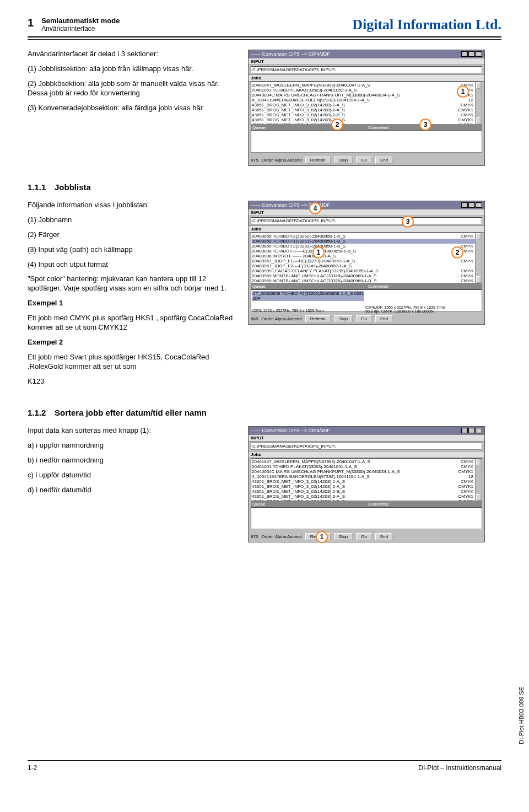 This screenshot has height=812, width=529. I want to click on header-title-1: Semiautomatiskt mode, so click(80, 21).